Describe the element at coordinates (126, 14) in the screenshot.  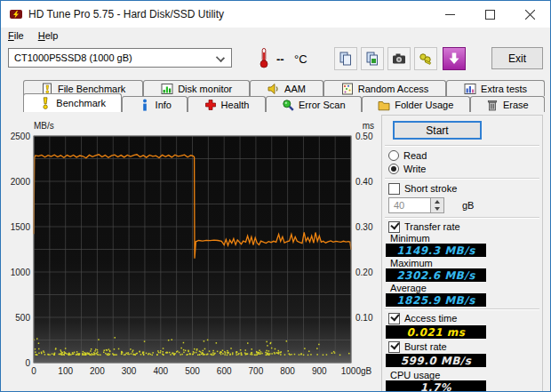
I see `window-title: HD Tune Pro 5.75 - Hard Disk/SSD Utility` at that location.